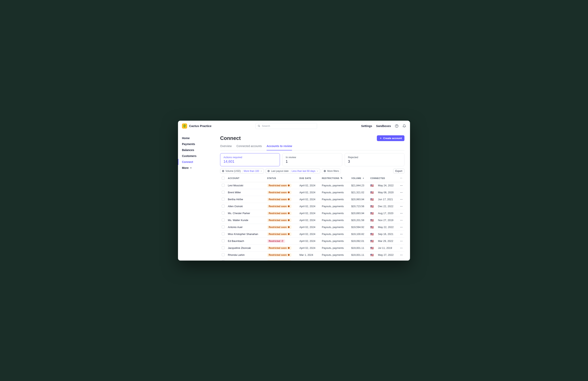 The height and width of the screenshot is (381, 588). Describe the element at coordinates (198, 144) in the screenshot. I see `nav-payments: Payments` at that location.